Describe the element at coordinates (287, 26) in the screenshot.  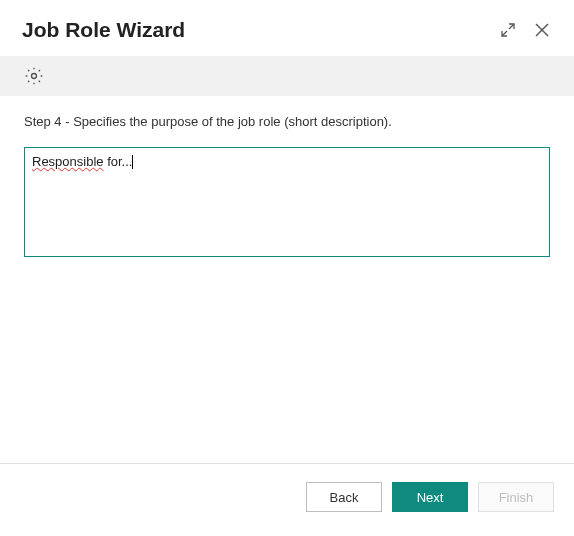
I see `dialog-header: Job Role Wizard` at that location.